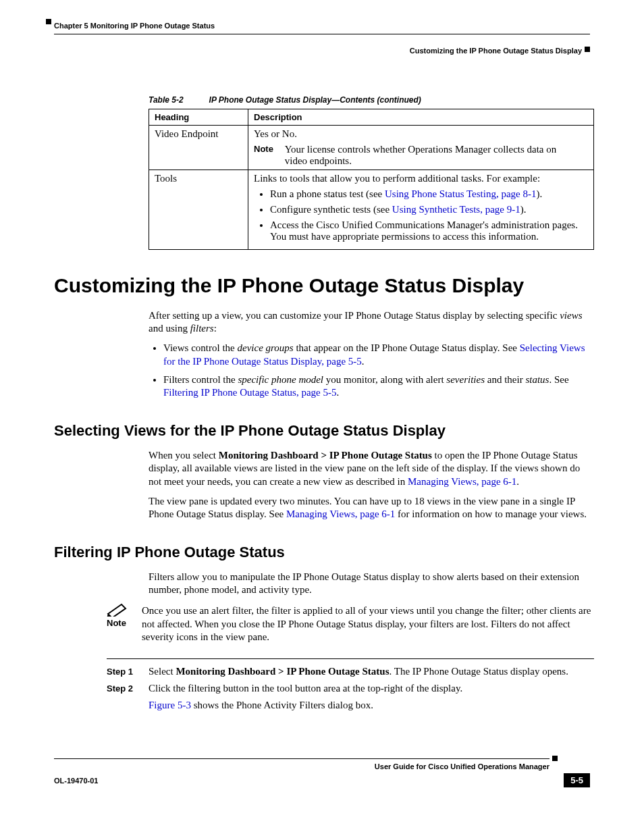 Image resolution: width=644 pixels, height=834 pixels. Describe the element at coordinates (350, 705) in the screenshot. I see `figure-reference: Figure 5-3 shows the Phone Activity Filt…` at that location.